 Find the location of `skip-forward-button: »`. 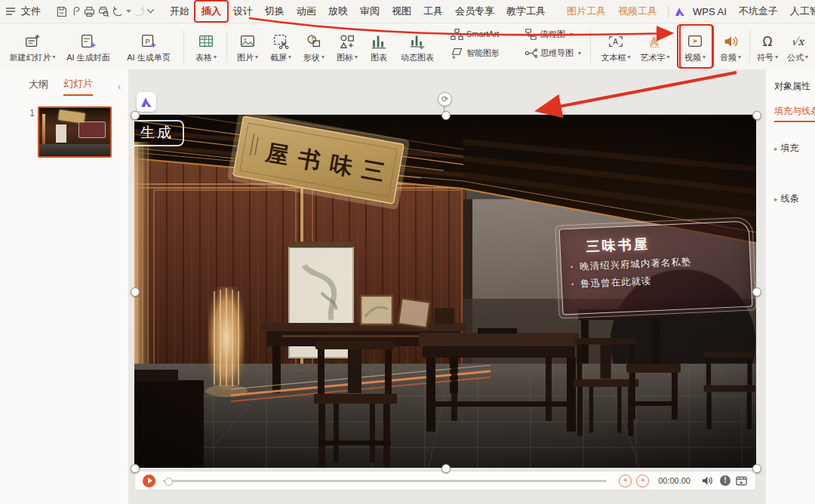

skip-forward-button: » is located at coordinates (643, 481).